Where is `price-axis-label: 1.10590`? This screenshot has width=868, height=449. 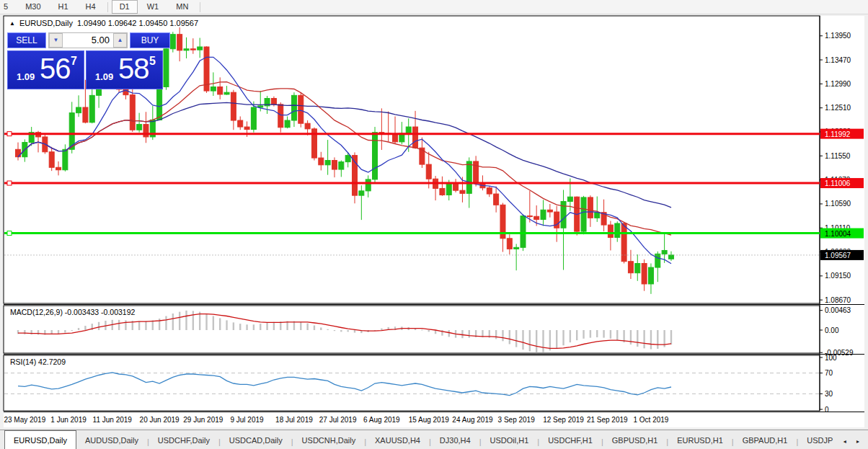
price-axis-label: 1.10590 is located at coordinates (838, 203).